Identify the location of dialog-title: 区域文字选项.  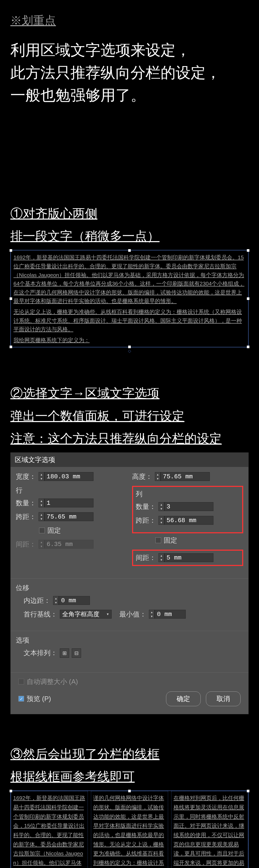
(129, 460).